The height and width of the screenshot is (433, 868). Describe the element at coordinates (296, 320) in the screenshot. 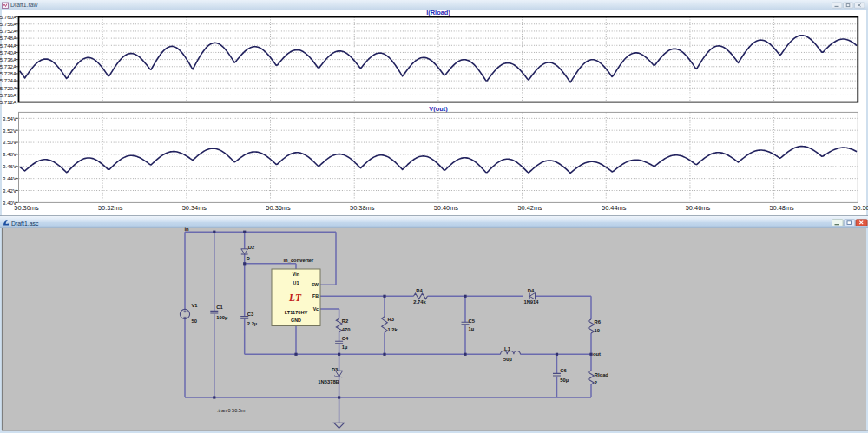

I see `svg-text: GND` at that location.